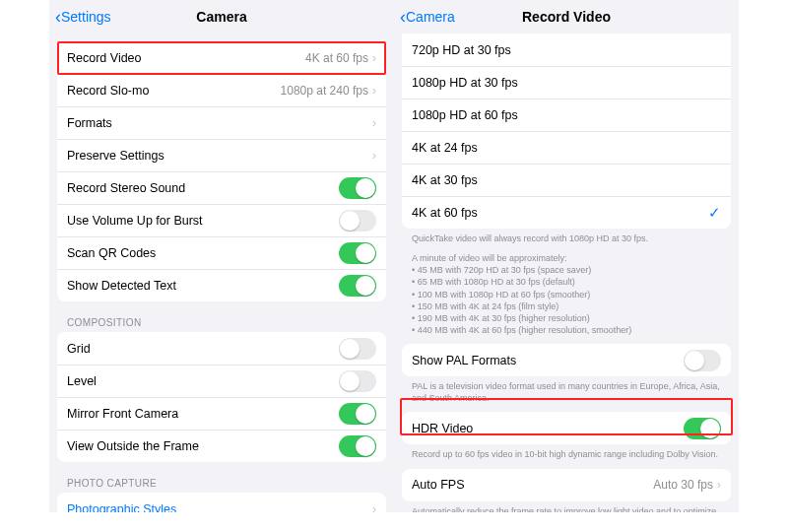 The width and height of the screenshot is (788, 532). What do you see at coordinates (427, 17) in the screenshot?
I see `back-button: ‹ Camera` at bounding box center [427, 17].